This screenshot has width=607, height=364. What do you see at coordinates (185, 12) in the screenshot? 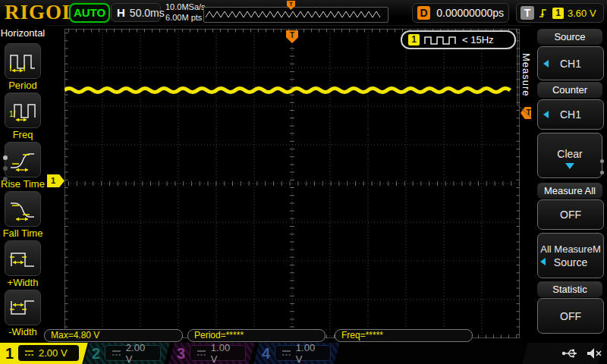
I see `acquisition-info: 10.0MSa/s 6.00M pts` at bounding box center [185, 12].